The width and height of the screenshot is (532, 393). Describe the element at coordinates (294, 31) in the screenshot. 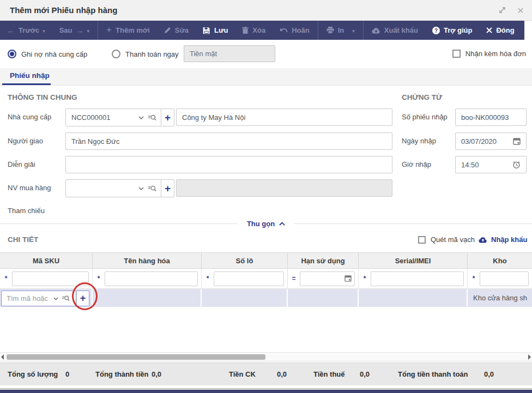

I see `undo-button: Hoãn` at that location.